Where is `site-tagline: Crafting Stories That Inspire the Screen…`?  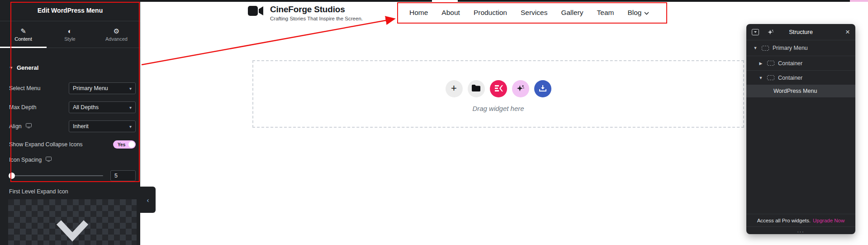
site-tagline: Crafting Stories That Inspire the Screen… is located at coordinates (317, 19).